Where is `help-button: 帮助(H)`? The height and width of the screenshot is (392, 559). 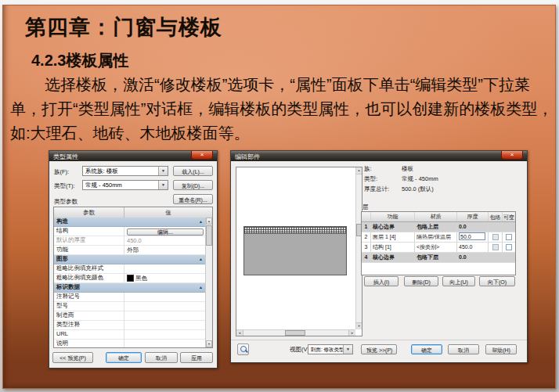 help-button: 帮助(H) is located at coordinates (501, 349).